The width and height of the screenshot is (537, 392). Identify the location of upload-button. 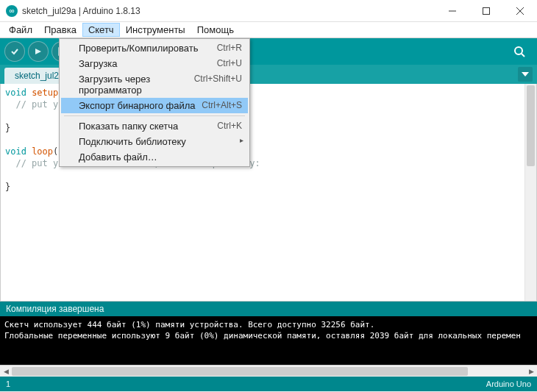
(38, 51).